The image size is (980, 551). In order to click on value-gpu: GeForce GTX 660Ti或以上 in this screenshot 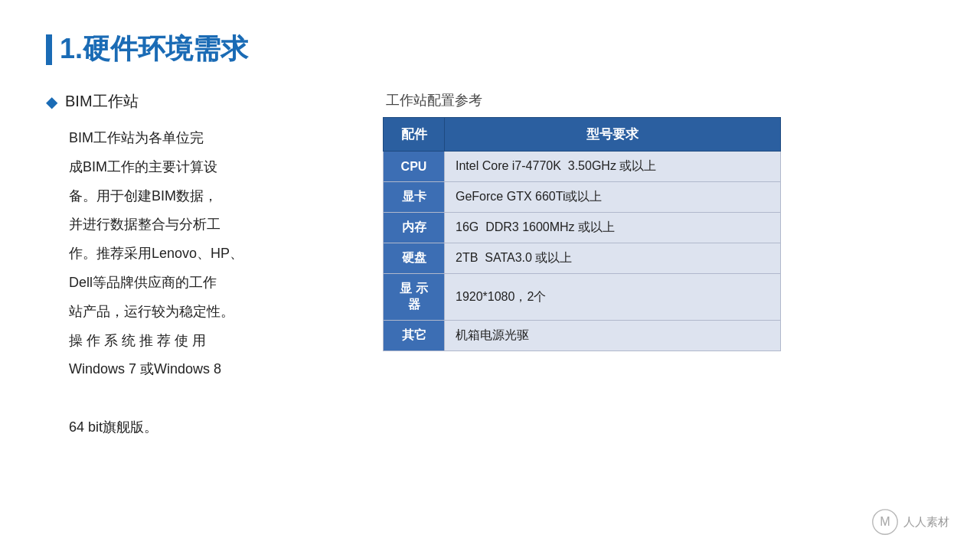, I will do `click(612, 197)`.